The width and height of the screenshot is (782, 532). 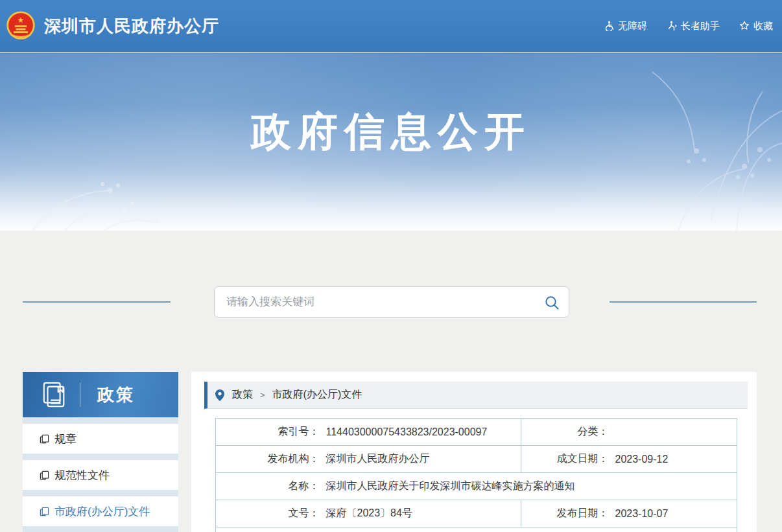 I want to click on right-divider-line, so click(x=683, y=302).